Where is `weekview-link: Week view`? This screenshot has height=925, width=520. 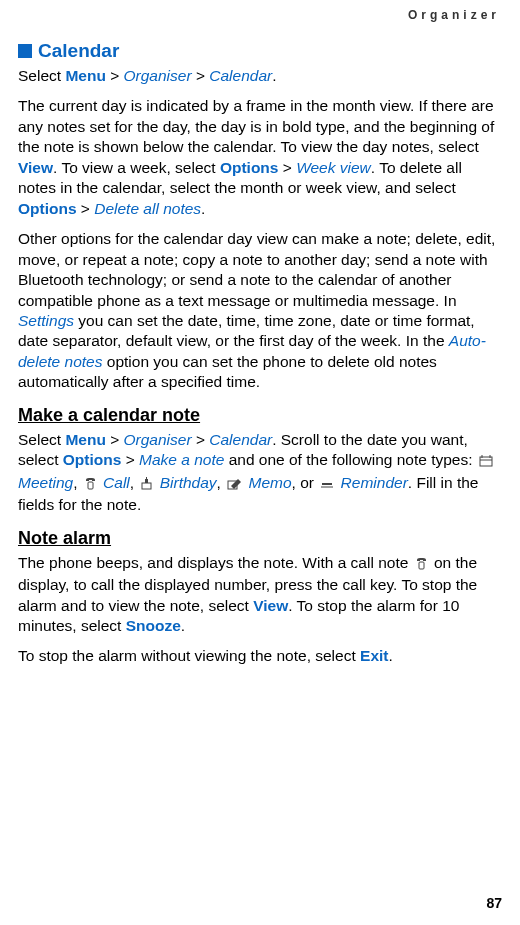 weekview-link: Week view is located at coordinates (334, 168).